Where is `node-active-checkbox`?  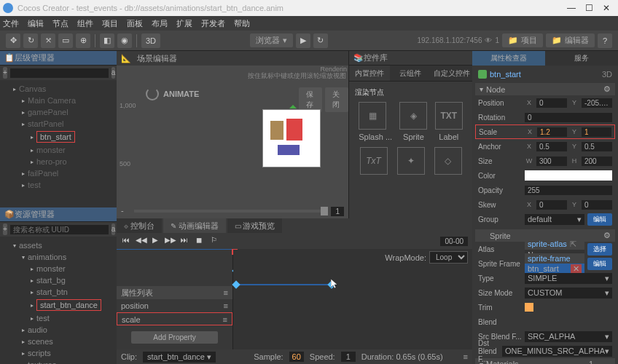
node-active-checkbox is located at coordinates (482, 74).